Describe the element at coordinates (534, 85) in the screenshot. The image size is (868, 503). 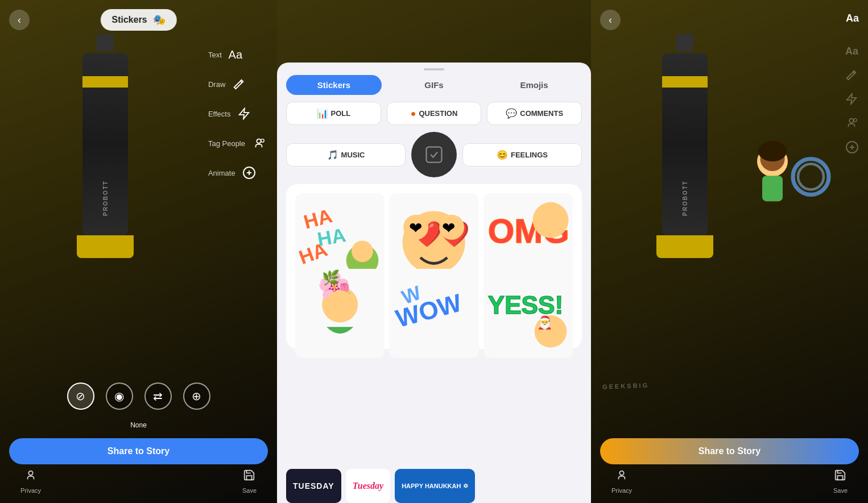
I see `tab-emojis: Emojis` at that location.